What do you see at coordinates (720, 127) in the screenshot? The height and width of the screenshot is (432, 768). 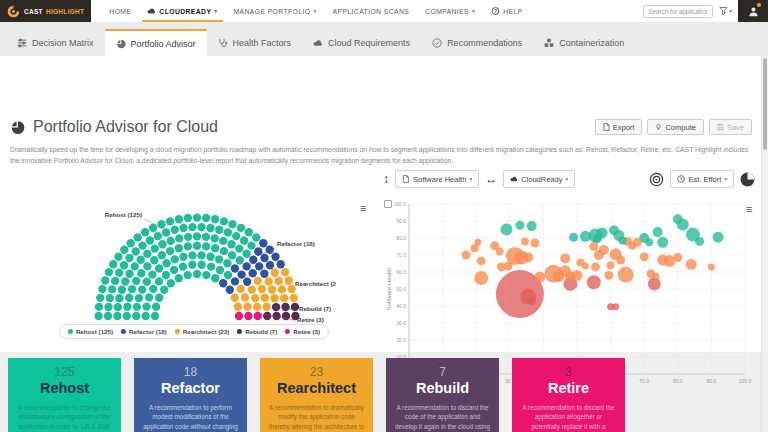 I see `floppy-icon` at bounding box center [720, 127].